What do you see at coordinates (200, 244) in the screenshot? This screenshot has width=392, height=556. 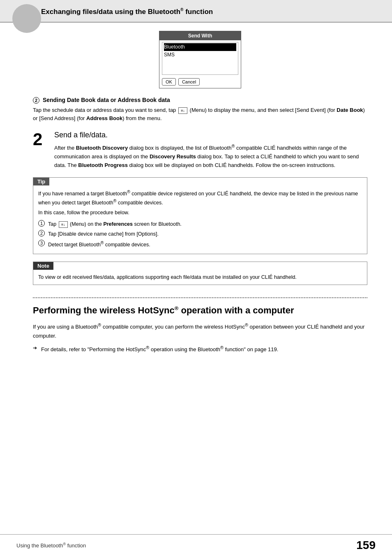 I see `tip-sub-3: 3 Detect target Bluetooth® compatible de…` at bounding box center [200, 244].